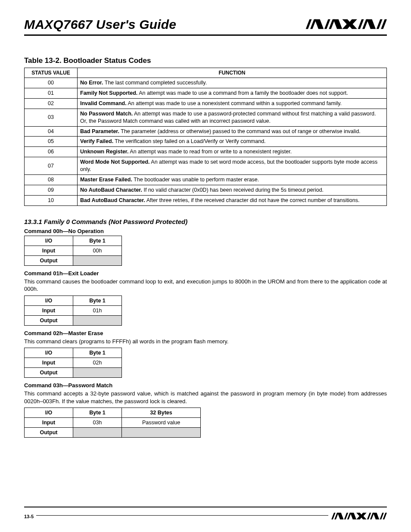  I want to click on status-code: 06, so click(51, 152).